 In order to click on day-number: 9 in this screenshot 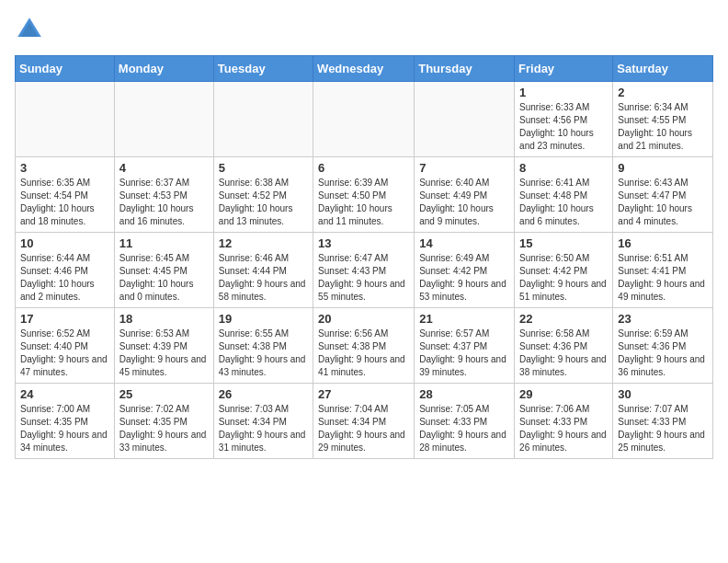, I will do `click(663, 167)`.